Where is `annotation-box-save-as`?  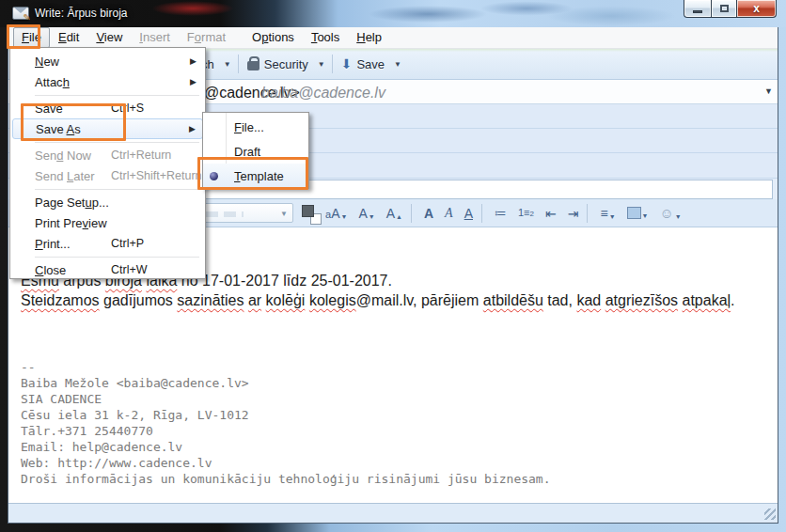
annotation-box-save-as is located at coordinates (73, 122).